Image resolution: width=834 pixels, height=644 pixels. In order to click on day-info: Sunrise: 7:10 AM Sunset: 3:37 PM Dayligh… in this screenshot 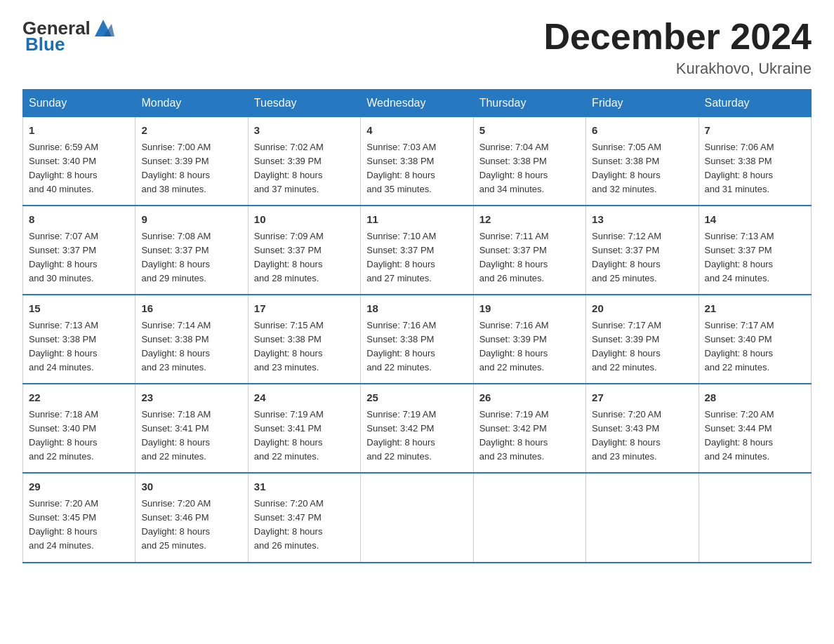, I will do `click(417, 258)`.